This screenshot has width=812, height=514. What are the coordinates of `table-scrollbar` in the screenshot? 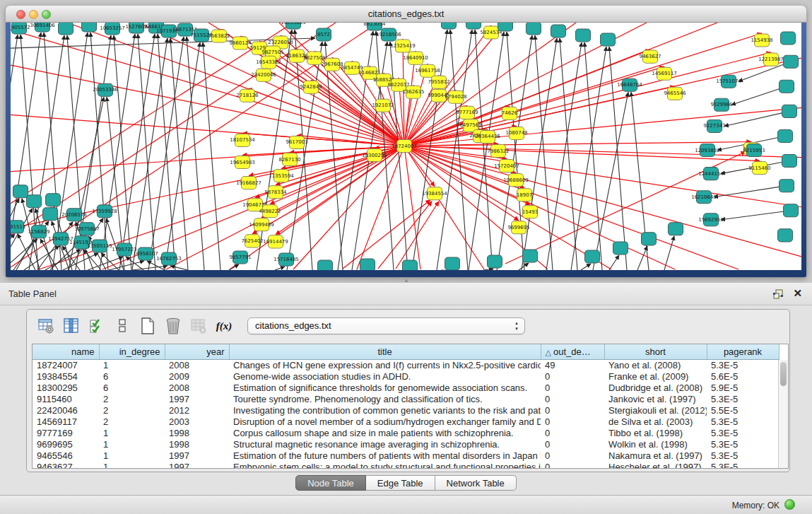 It's located at (783, 414).